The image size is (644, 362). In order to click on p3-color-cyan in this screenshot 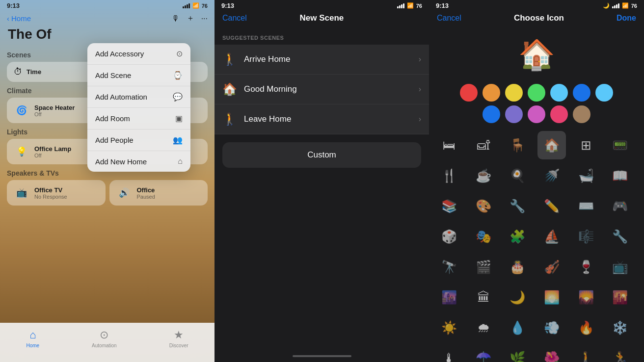, I will do `click(604, 93)`.